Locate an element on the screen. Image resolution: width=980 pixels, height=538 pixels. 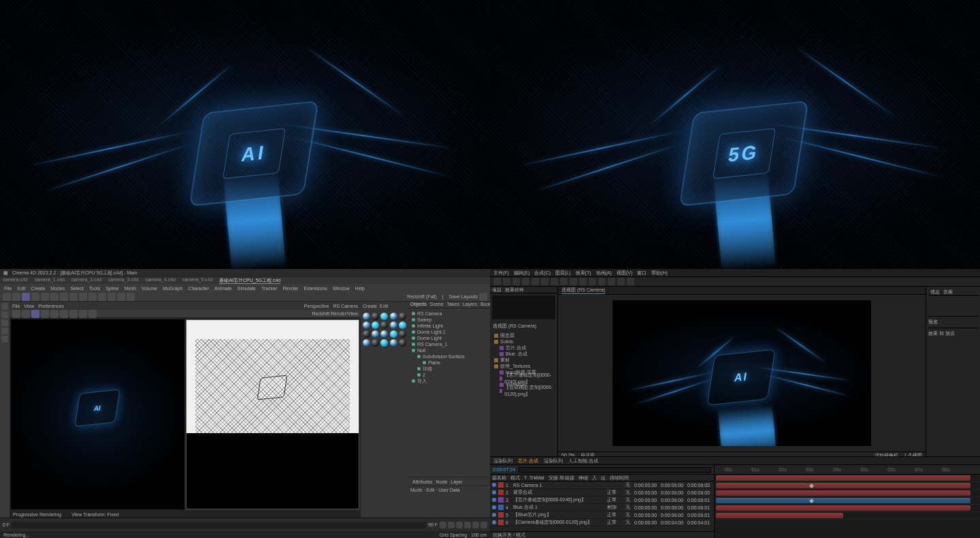
timeline-end: 90 F is located at coordinates (433, 524).